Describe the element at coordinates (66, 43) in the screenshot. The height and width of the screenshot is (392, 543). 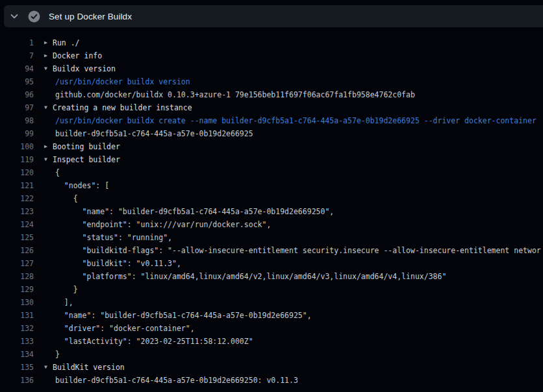
I see `group-title: Run ./` at that location.